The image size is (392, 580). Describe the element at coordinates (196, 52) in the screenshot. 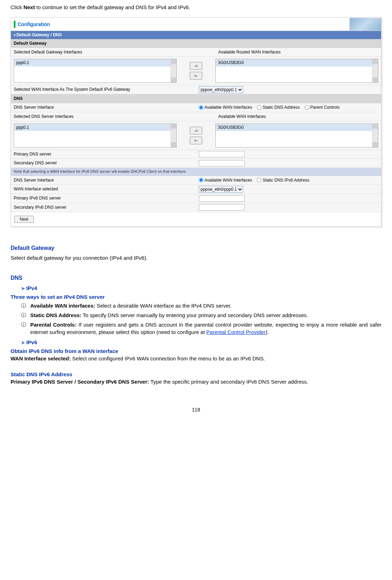

I see `gw-dual-header: Selected Default Gateway Interfaces Avai…` at that location.